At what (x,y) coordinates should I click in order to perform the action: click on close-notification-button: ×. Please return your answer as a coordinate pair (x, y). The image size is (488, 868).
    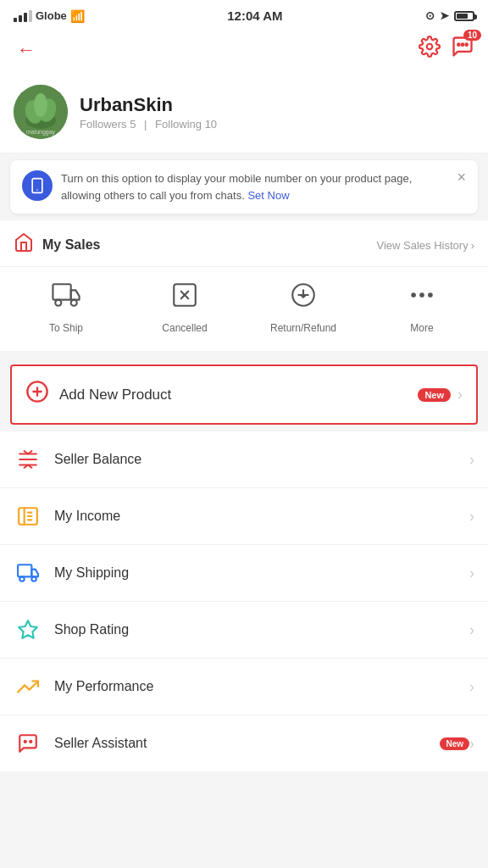
    Looking at the image, I should click on (461, 178).